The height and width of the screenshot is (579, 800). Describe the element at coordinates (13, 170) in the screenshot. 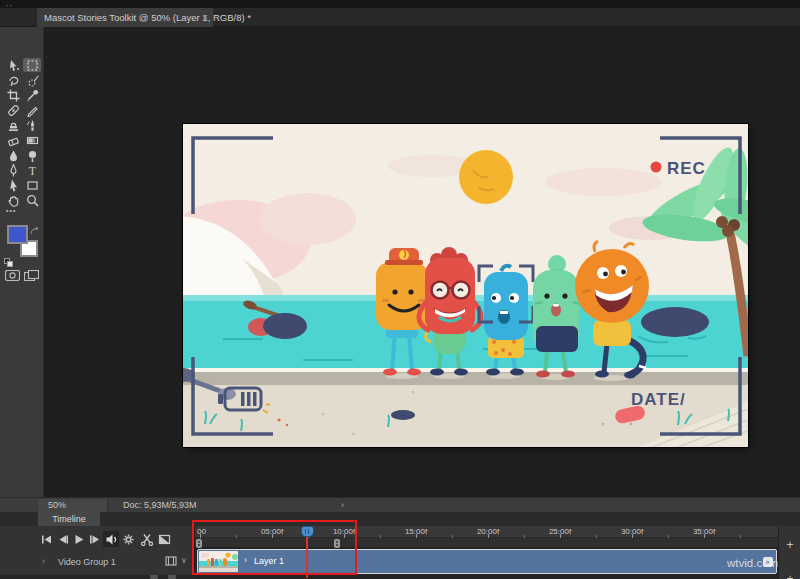

I see `pen-tool` at that location.